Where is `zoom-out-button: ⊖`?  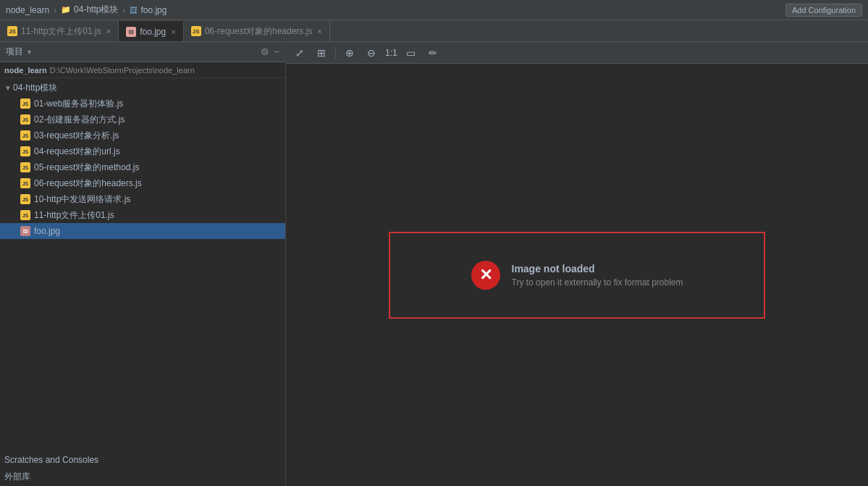 zoom-out-button: ⊖ is located at coordinates (371, 53).